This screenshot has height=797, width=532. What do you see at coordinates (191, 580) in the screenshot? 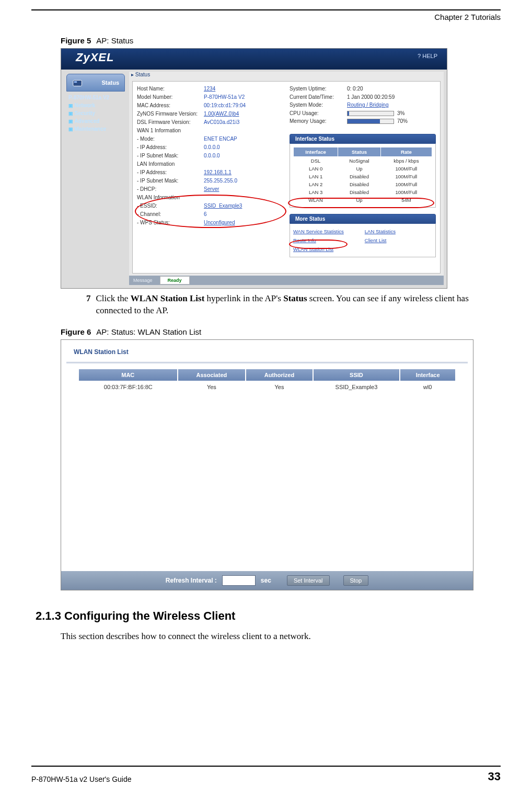
I see `refresh-interval-label: Refresh Interval :` at bounding box center [191, 580].